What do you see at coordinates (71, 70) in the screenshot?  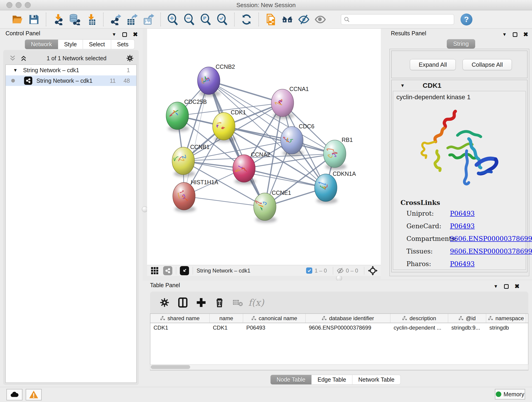 I see `network-collection-row: ▼ String Network – cdk1 1` at bounding box center [71, 70].